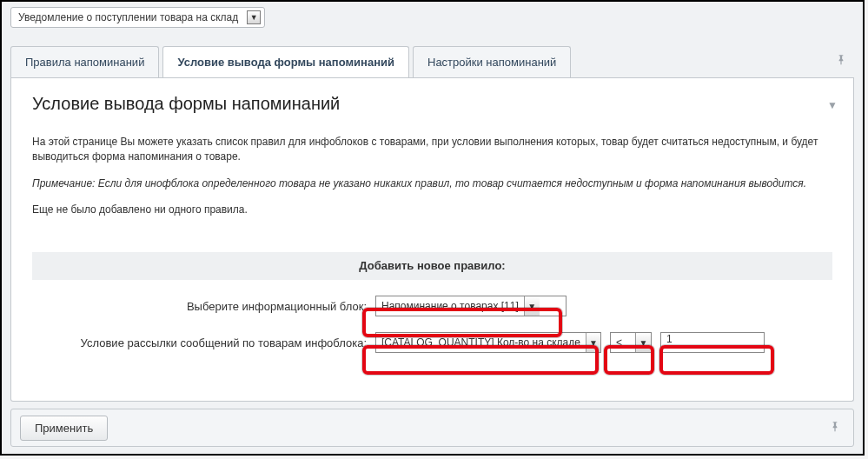 Image resolution: width=868 pixels, height=459 pixels. What do you see at coordinates (64, 428) in the screenshot?
I see `apply-button: Применить` at bounding box center [64, 428].